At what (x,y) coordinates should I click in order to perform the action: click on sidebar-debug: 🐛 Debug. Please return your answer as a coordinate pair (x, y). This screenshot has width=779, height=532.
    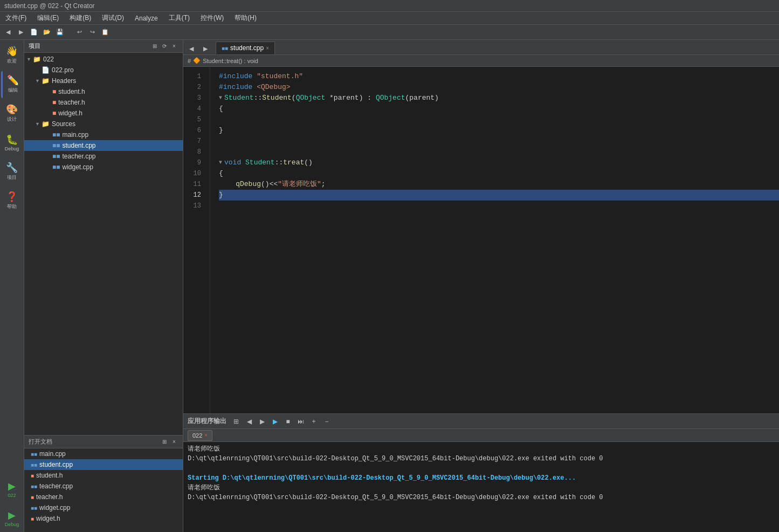
    Looking at the image, I should click on (12, 143).